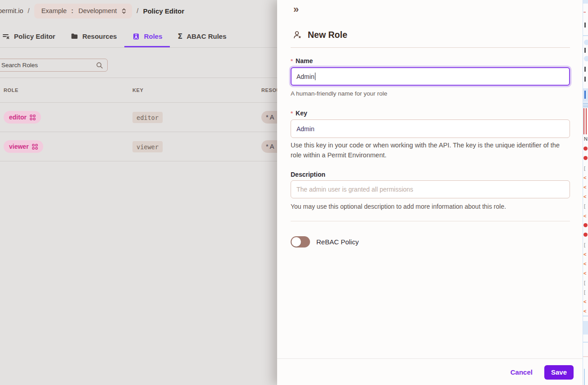 The image size is (588, 385). Describe the element at coordinates (430, 206) in the screenshot. I see `description-help-text: You may use this optional description to…` at that location.